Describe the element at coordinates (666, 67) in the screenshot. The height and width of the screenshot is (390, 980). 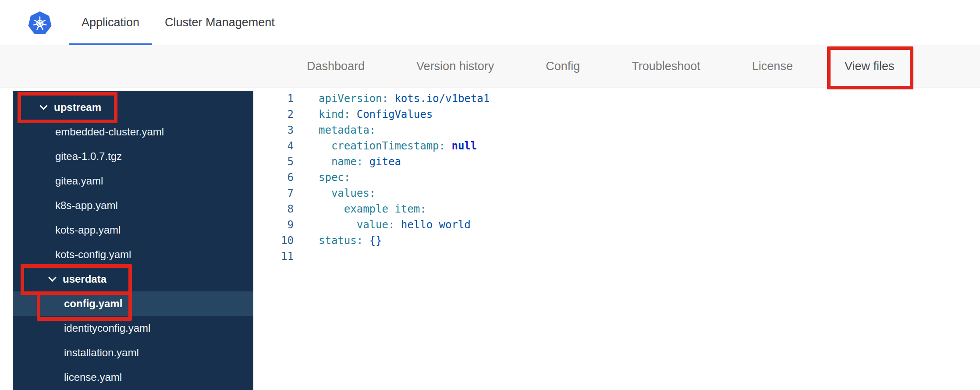
I see `subnav-item-label: Troubleshoot` at that location.